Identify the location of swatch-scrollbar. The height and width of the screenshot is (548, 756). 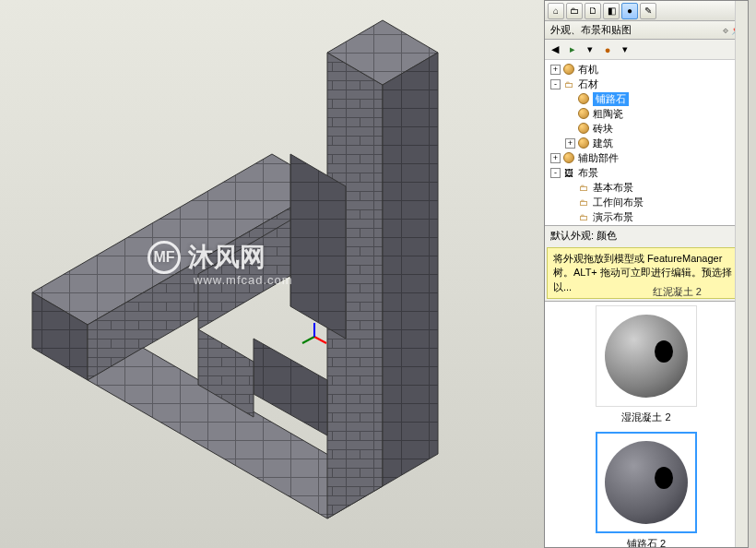
(741, 424).